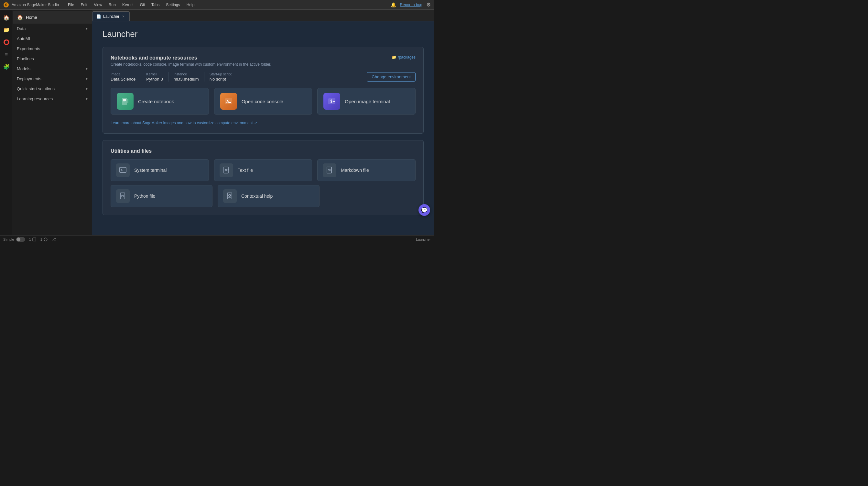  I want to click on tab-close-button: ×, so click(123, 17).